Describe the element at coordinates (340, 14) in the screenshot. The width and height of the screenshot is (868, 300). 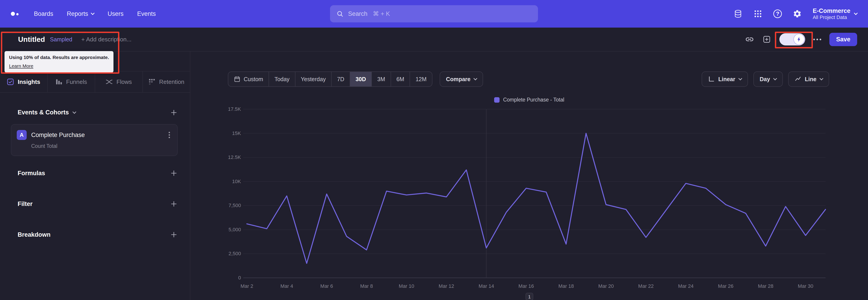
I see `search-icon` at that location.